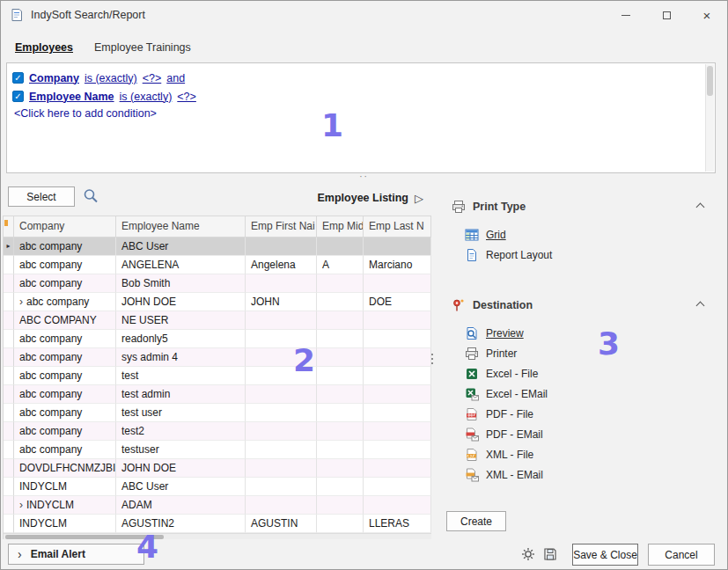 This screenshot has height=570, width=728. Describe the element at coordinates (282, 524) in the screenshot. I see `cell-emp-first-nai: AGUSTIN` at that location.